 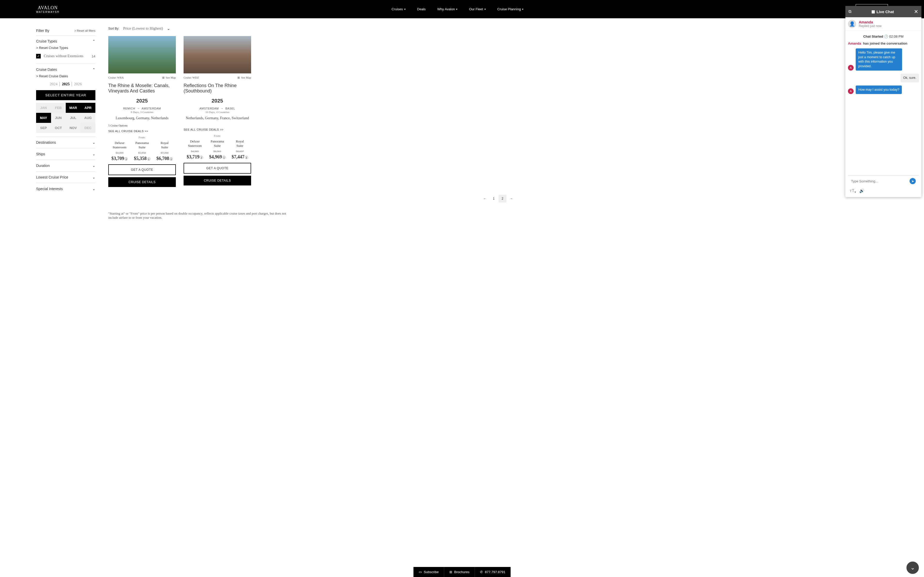 I want to click on price-type: PanoramaSuite, so click(x=142, y=145).